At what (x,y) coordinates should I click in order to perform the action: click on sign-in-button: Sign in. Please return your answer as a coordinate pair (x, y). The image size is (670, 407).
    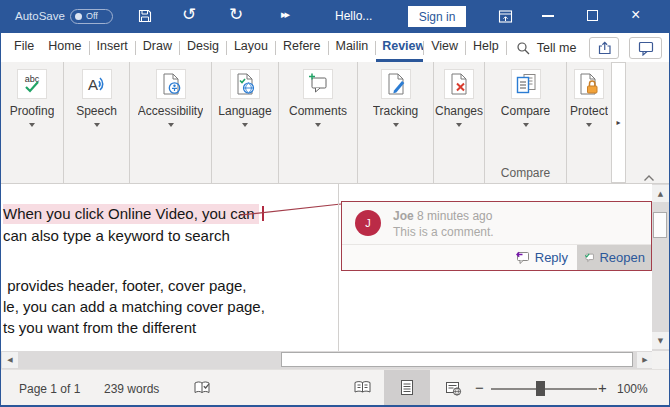
    Looking at the image, I should click on (437, 16).